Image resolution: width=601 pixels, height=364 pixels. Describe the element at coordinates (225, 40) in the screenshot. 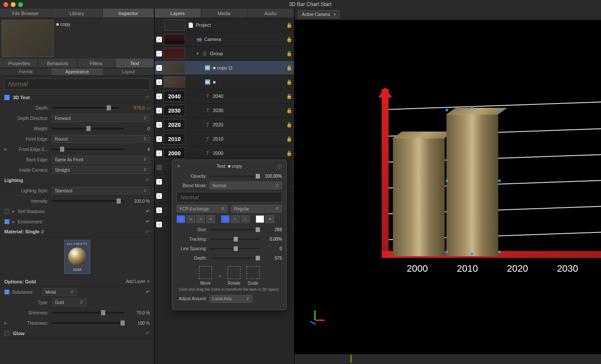

I see `layer-camera: ✓📹Camera🔒` at that location.